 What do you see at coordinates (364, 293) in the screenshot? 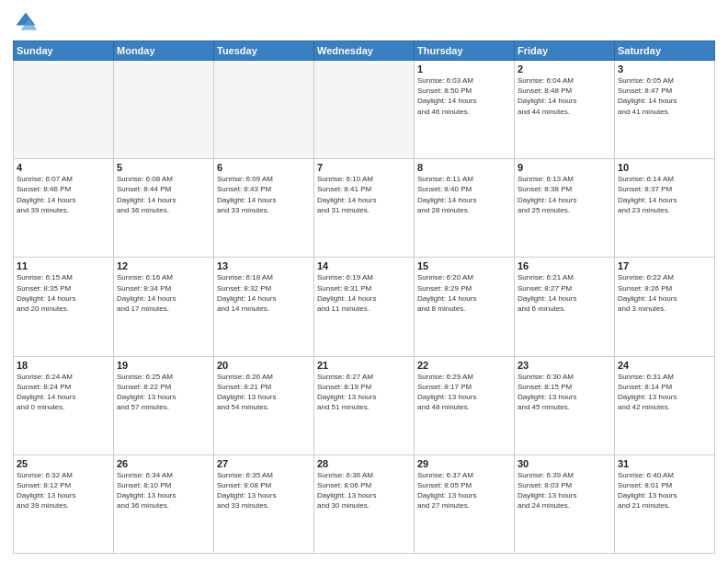
I see `day-info: Sunrise: 6:19 AMSunset: 8:31 PMDaylight:…` at bounding box center [364, 293].